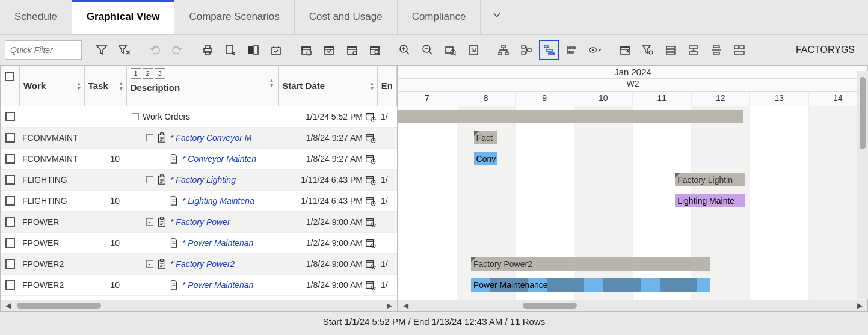  What do you see at coordinates (8, 306) in the screenshot?
I see `scroll-left-icon: ◀` at bounding box center [8, 306].